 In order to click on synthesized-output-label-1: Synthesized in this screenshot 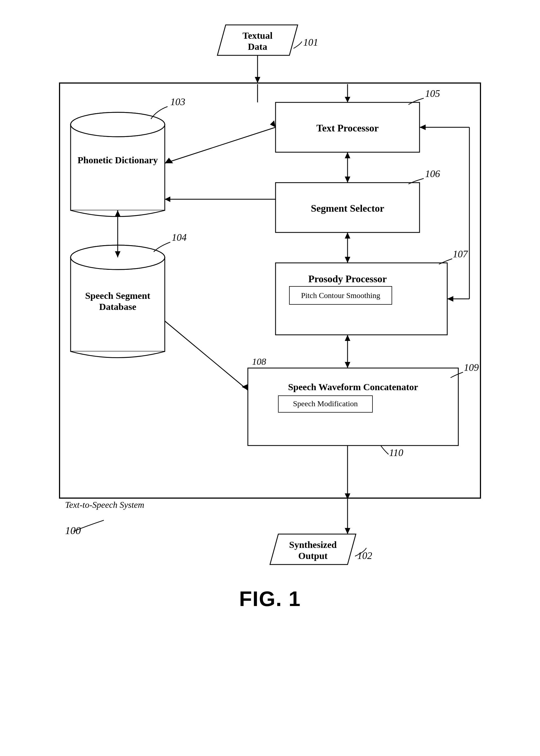, I will do `click(313, 545)`.